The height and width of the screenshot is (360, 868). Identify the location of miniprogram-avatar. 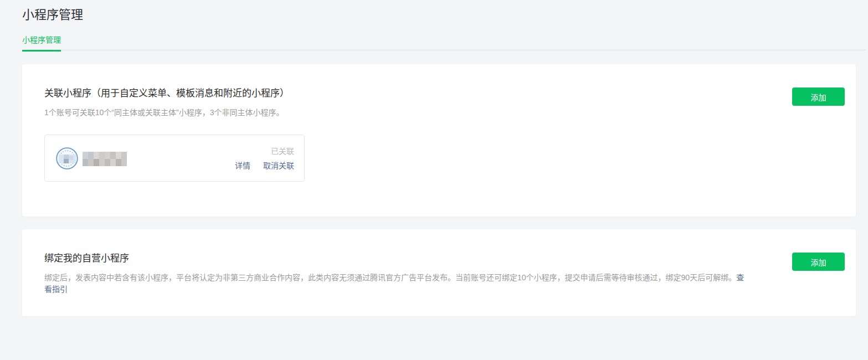
(67, 158).